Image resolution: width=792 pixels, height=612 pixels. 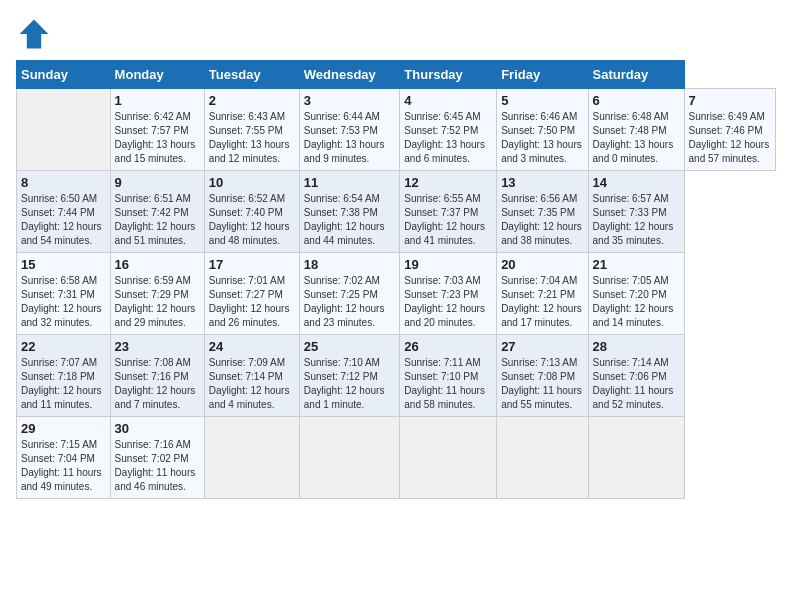 I want to click on day-number: 19, so click(x=448, y=264).